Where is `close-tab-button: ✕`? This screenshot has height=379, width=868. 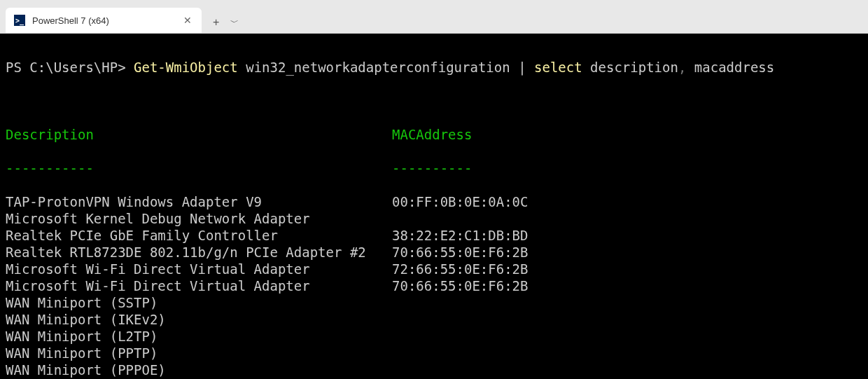
close-tab-button: ✕ is located at coordinates (188, 20).